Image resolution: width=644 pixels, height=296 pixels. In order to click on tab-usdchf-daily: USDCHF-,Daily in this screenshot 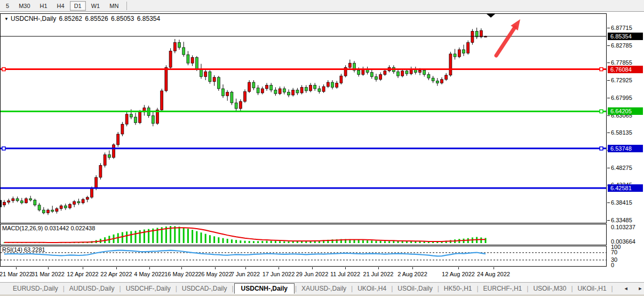, I will do `click(148, 289)`.